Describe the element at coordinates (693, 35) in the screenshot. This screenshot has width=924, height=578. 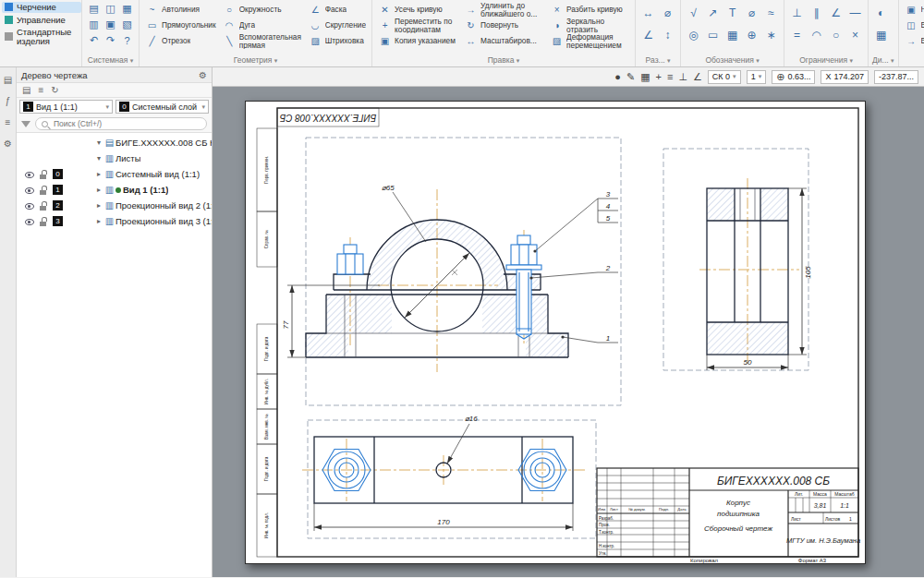
I see `datum-icon: ◎` at that location.